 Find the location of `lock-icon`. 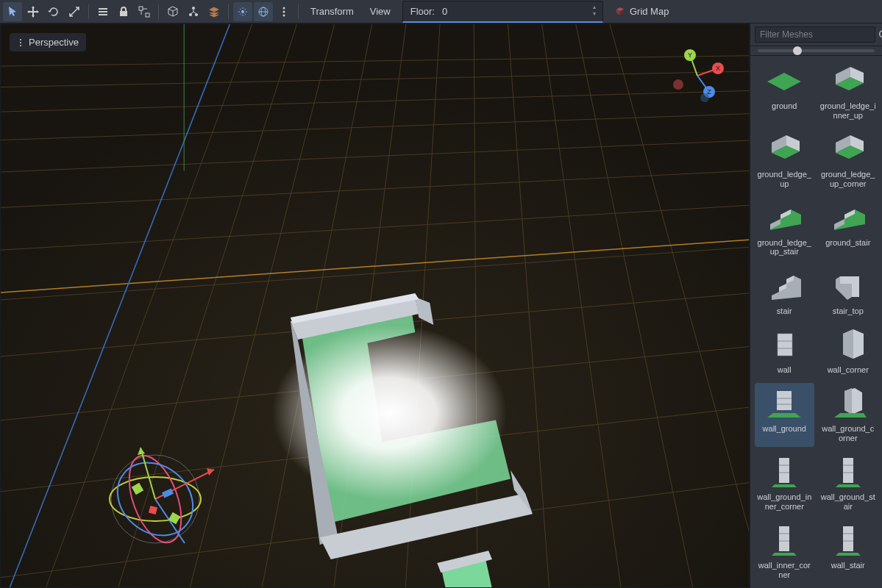

lock-icon is located at coordinates (124, 12).